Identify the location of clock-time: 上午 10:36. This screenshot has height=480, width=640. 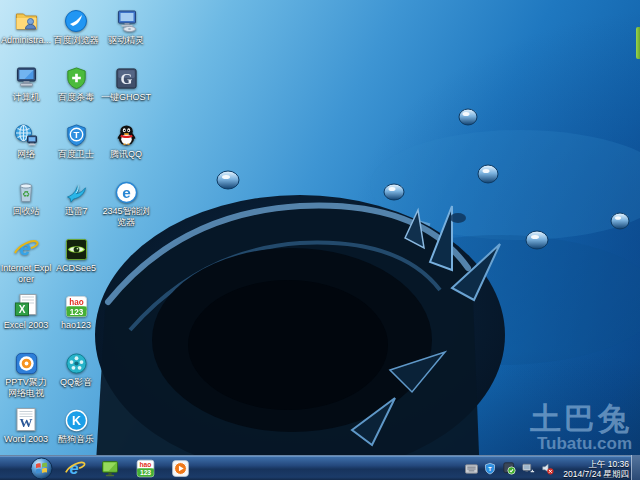
(596, 464).